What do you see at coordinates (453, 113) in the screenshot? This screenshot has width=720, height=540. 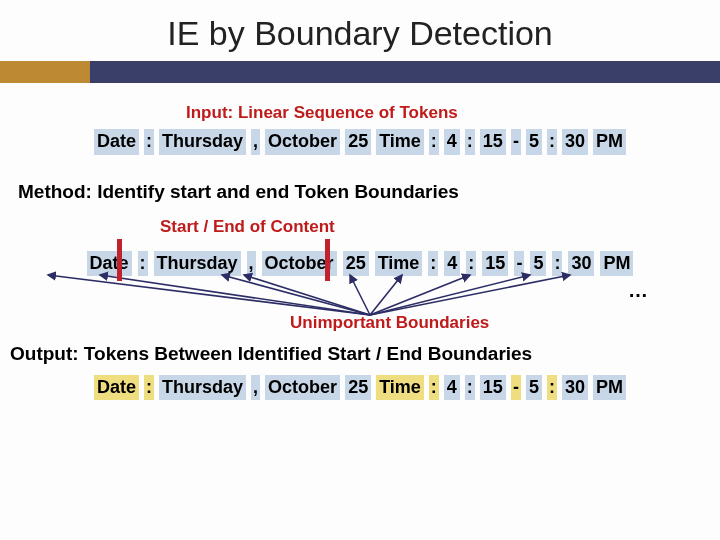 I see `input-label: Input: Linear Sequence of Tokens` at bounding box center [453, 113].